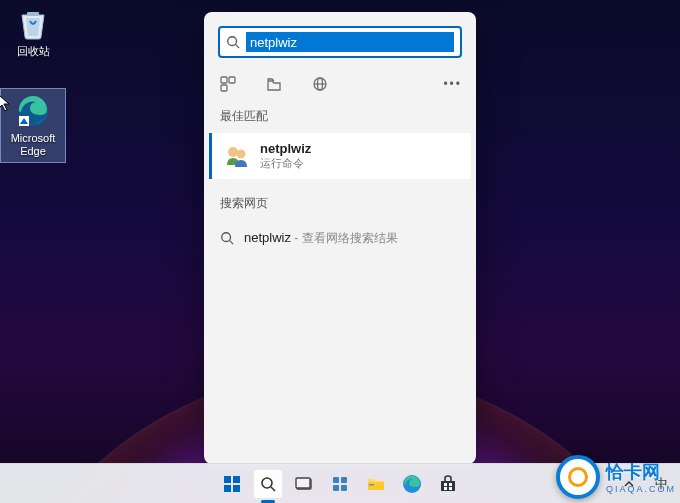 The height and width of the screenshot is (503, 680). I want to click on result-title: netplwiz, so click(286, 148).